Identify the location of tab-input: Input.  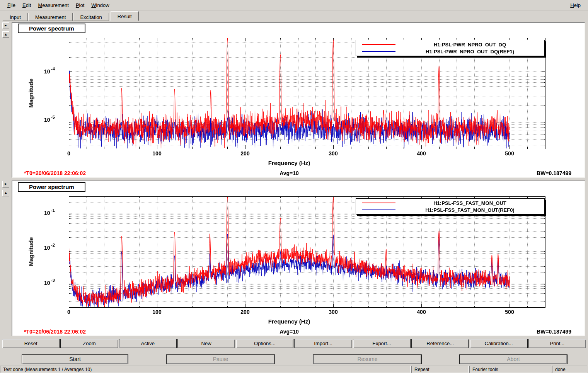
(15, 17).